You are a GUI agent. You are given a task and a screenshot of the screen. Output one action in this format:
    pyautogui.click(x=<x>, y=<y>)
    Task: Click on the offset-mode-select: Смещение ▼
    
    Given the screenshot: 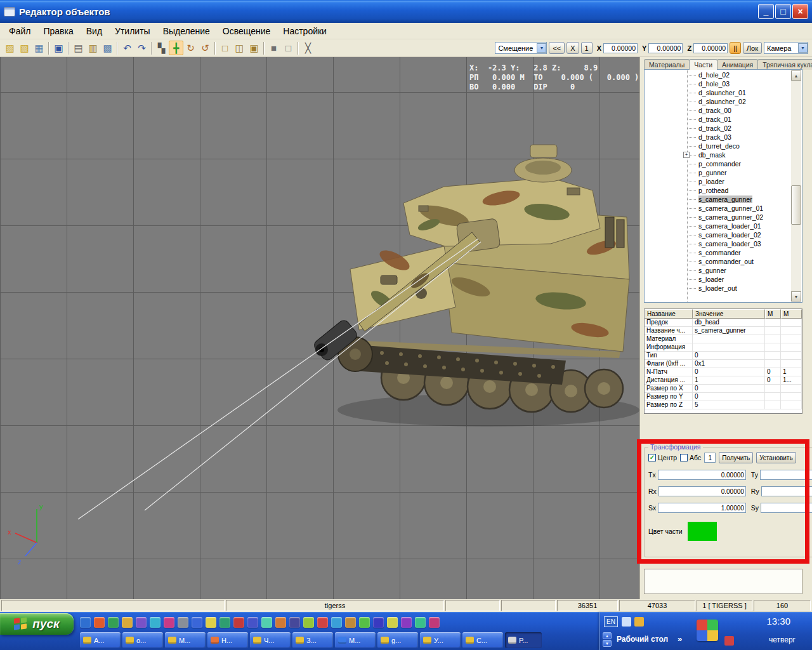 What is the action you would take?
    pyautogui.click(x=521, y=48)
    